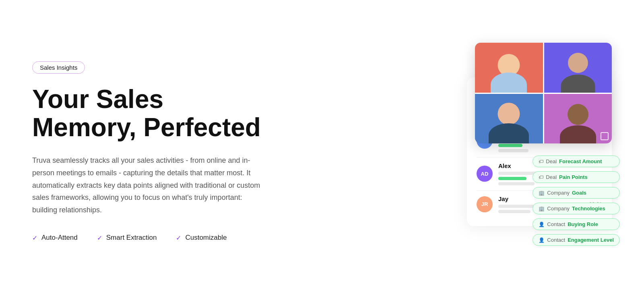 Image resolution: width=644 pixels, height=303 pixels. What do you see at coordinates (573, 177) in the screenshot?
I see `tag-value-2: Pain Points` at bounding box center [573, 177].